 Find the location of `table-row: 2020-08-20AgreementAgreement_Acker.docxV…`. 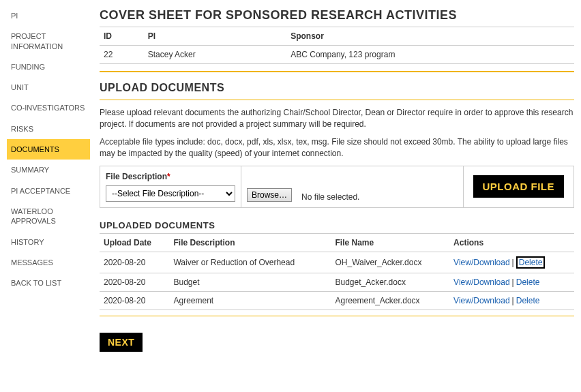

table-row: 2020-08-20AgreementAgreement_Acker.docxV… is located at coordinates (337, 300).